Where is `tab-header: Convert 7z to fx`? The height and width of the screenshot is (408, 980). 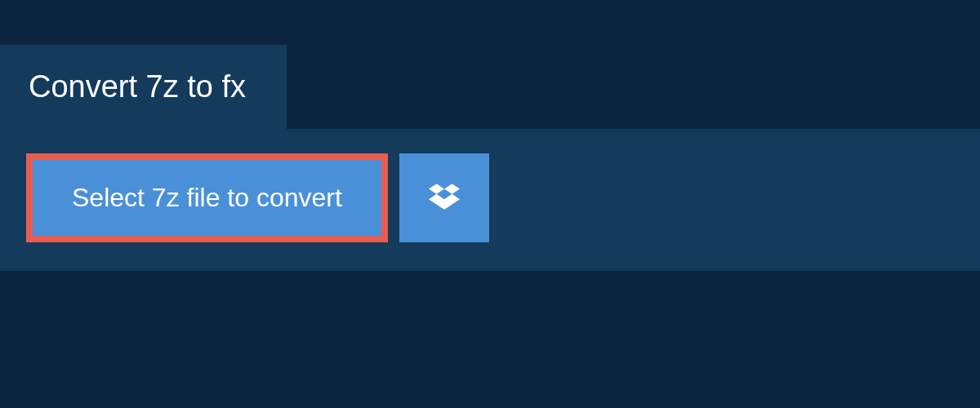 tab-header: Convert 7z to fx is located at coordinates (144, 86).